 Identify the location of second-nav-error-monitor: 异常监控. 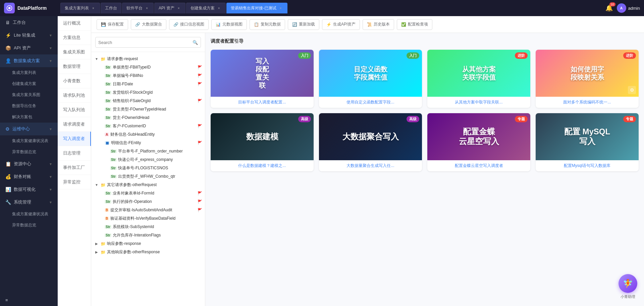
(74, 182).